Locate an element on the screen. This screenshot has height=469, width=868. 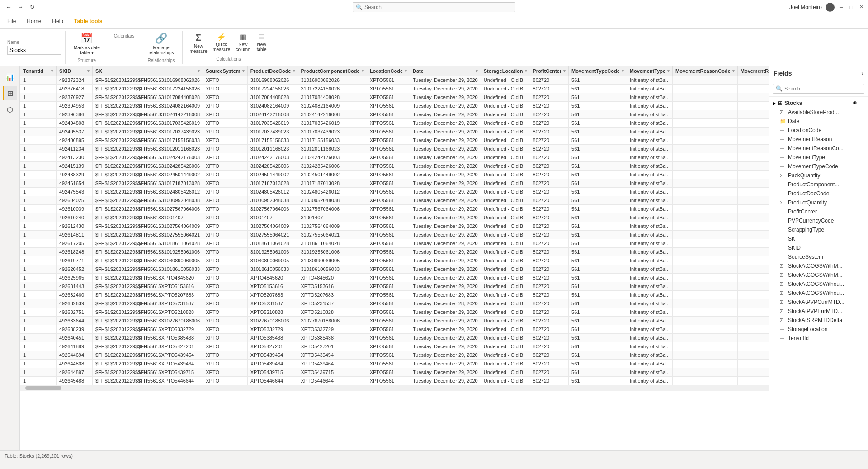
top-search-input is located at coordinates (439, 7).